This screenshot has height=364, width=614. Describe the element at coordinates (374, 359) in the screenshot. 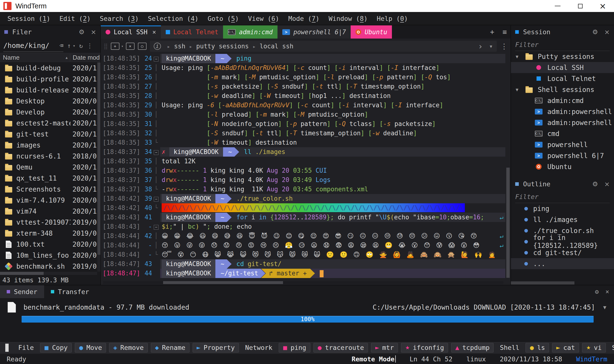

I see `status-mode: Remote Mode` at that location.